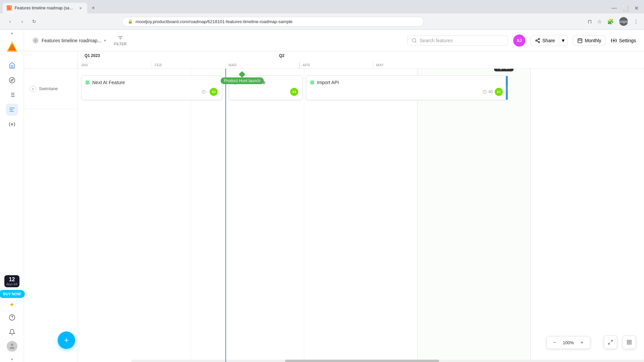 The width and height of the screenshot is (644, 362). What do you see at coordinates (214, 92) in the screenshot?
I see `card-ai-feature-avatar: SJ` at bounding box center [214, 92].